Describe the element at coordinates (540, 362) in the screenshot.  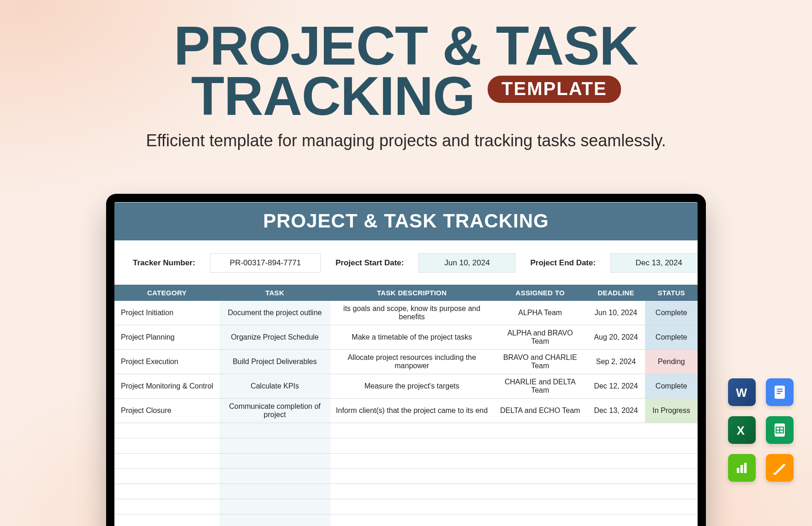
I see `table-cell: BRAVO and CHARLIE Team` at that location.